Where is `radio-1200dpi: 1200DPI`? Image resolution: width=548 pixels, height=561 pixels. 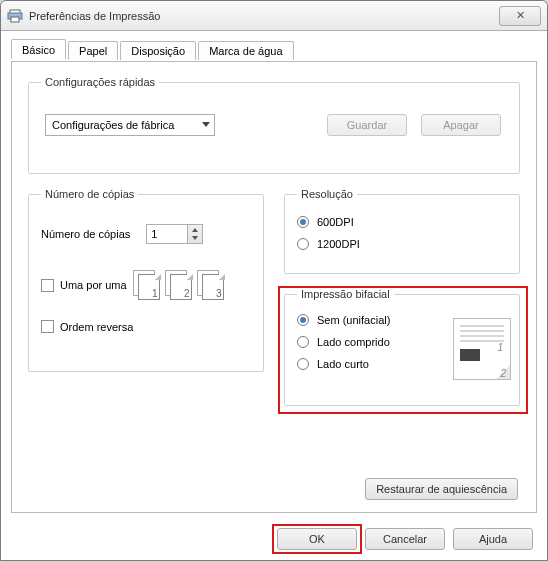
radio-1200dpi: 1200DPI is located at coordinates (402, 244).